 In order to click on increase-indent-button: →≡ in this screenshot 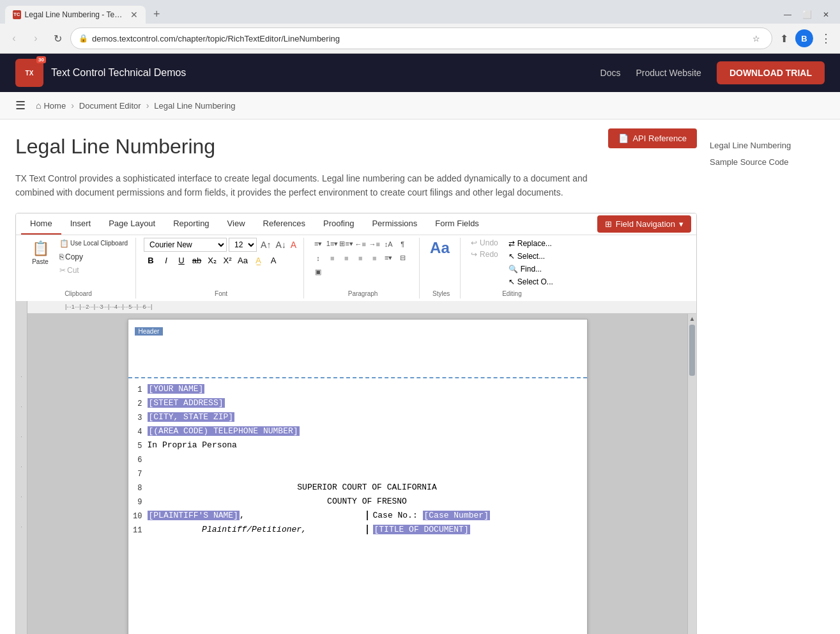, I will do `click(374, 244)`.